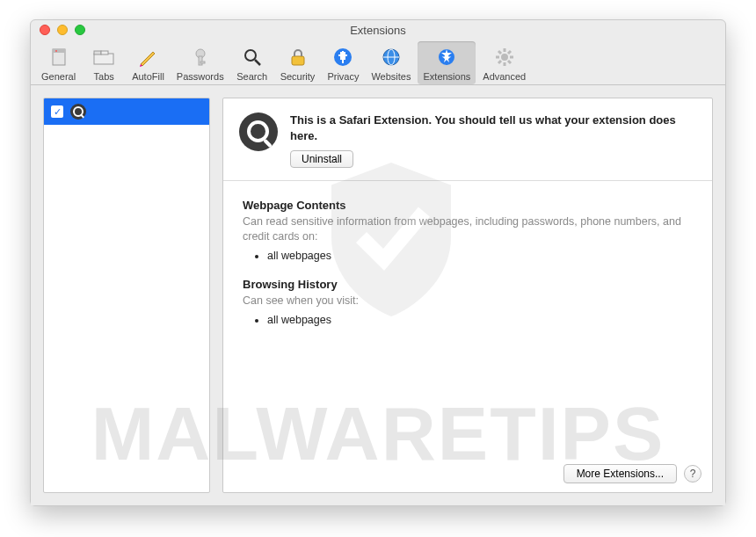  I want to click on autofill-icon, so click(148, 57).